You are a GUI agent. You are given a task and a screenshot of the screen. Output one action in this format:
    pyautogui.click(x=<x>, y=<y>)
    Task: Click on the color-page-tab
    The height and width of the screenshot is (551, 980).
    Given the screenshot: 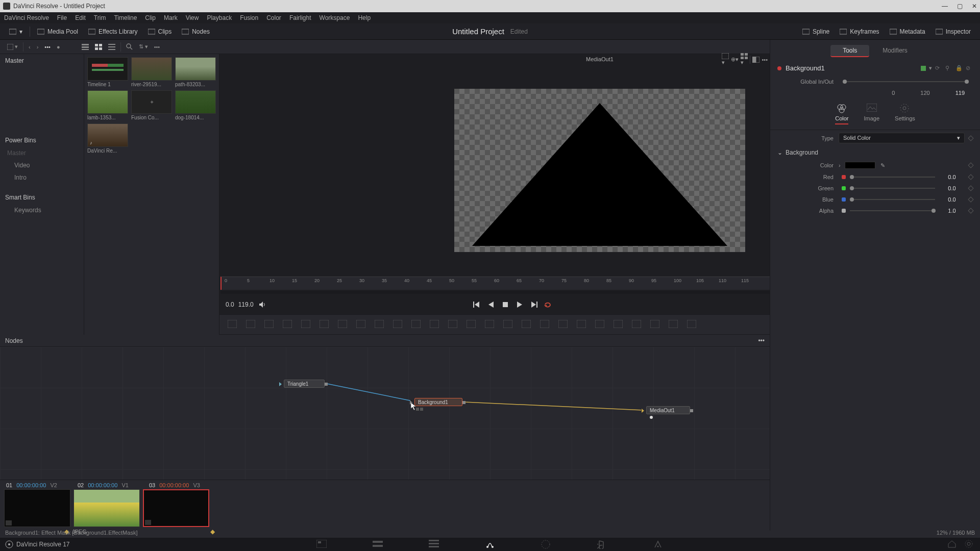 What is the action you would take?
    pyautogui.click(x=546, y=544)
    